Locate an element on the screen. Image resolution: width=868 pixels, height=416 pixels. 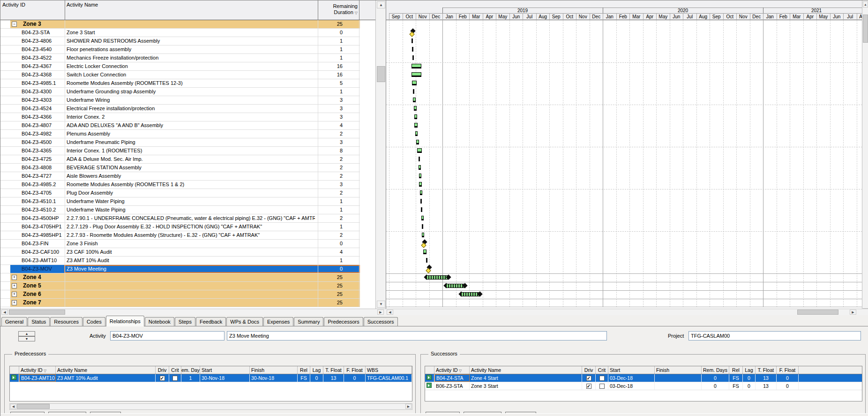
activity-row: B04-Z3-4510.2Underframe Waste Piping1 is located at coordinates (180, 210).